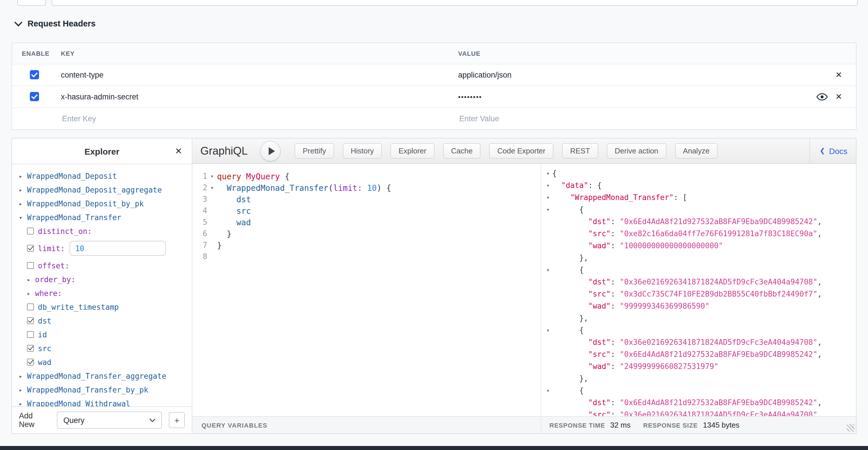  I want to click on explorer-item-wrappedmonad_deposit_by_pk: ▸WrappedMonad_Deposit_by_pk, so click(102, 204).